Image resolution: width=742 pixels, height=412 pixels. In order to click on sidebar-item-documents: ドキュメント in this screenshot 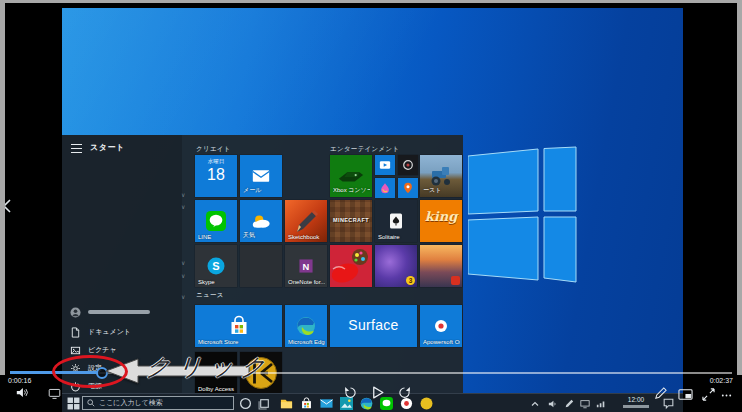, I will do `click(100, 332)`.